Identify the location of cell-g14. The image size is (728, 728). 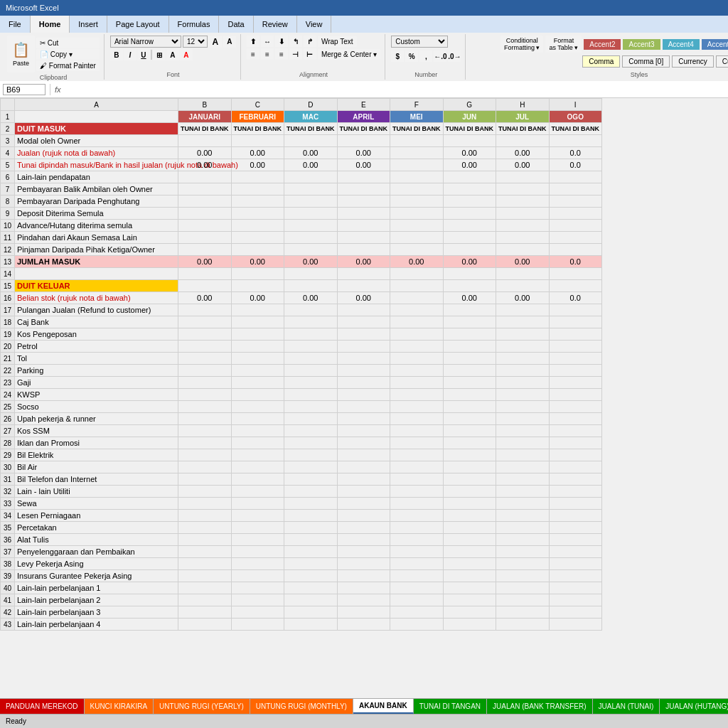
(469, 274).